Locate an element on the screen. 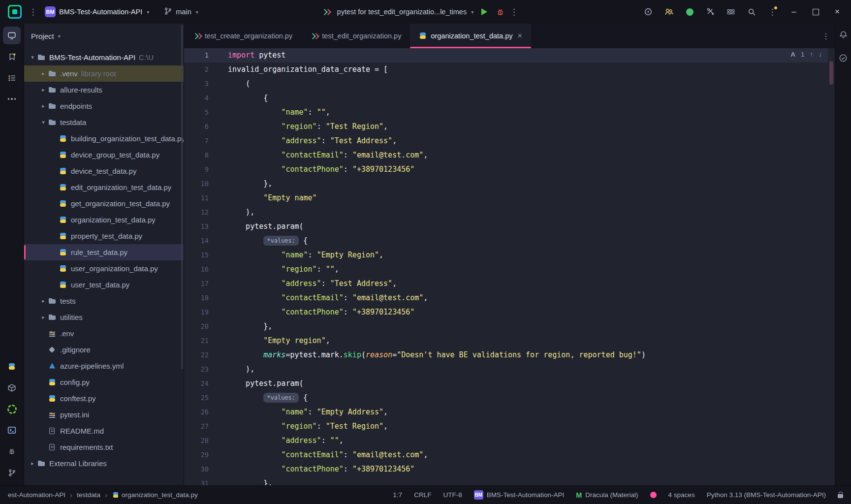 Image resolution: width=851 pixels, height=504 pixels. code-text: "region": "Test Region", is located at coordinates (298, 426).